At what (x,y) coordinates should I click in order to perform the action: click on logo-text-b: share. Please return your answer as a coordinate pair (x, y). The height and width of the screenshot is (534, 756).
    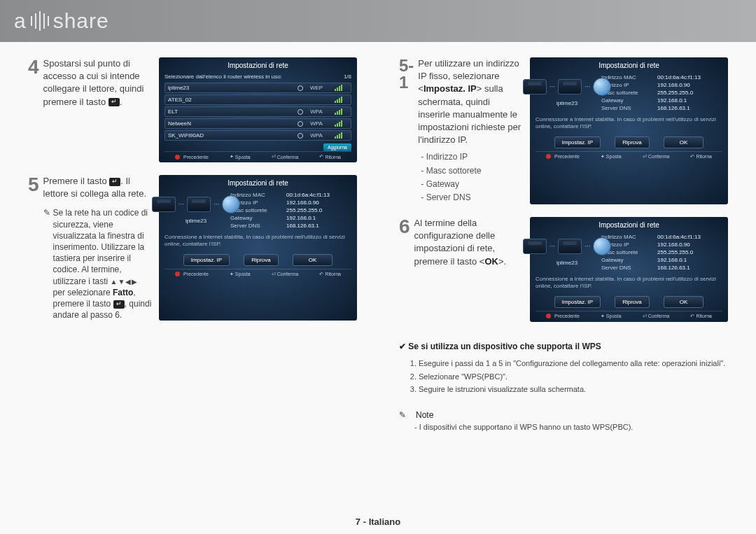
    Looking at the image, I should click on (81, 21).